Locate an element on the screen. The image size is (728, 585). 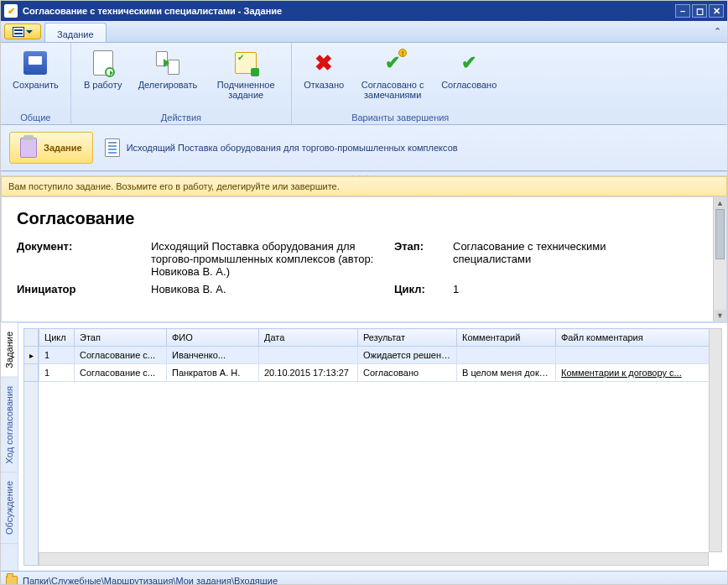
chevron-down-icon is located at coordinates (29, 32).